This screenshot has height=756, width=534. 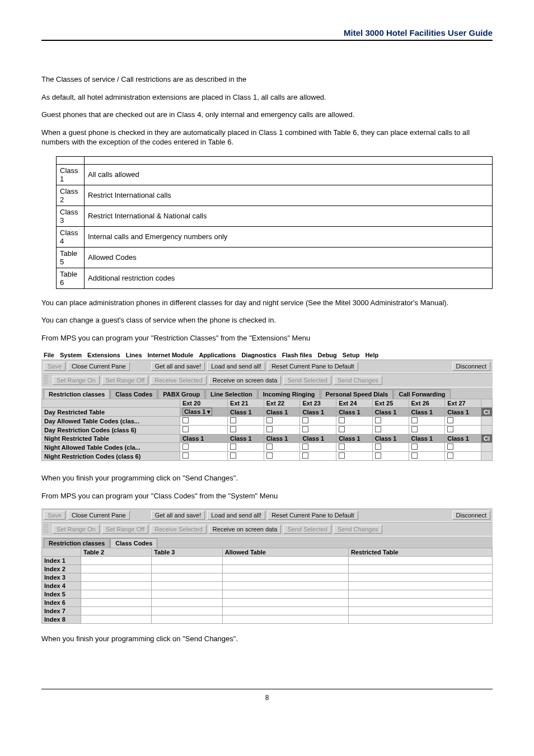 I want to click on menu-item: Diagnostics, so click(x=259, y=355).